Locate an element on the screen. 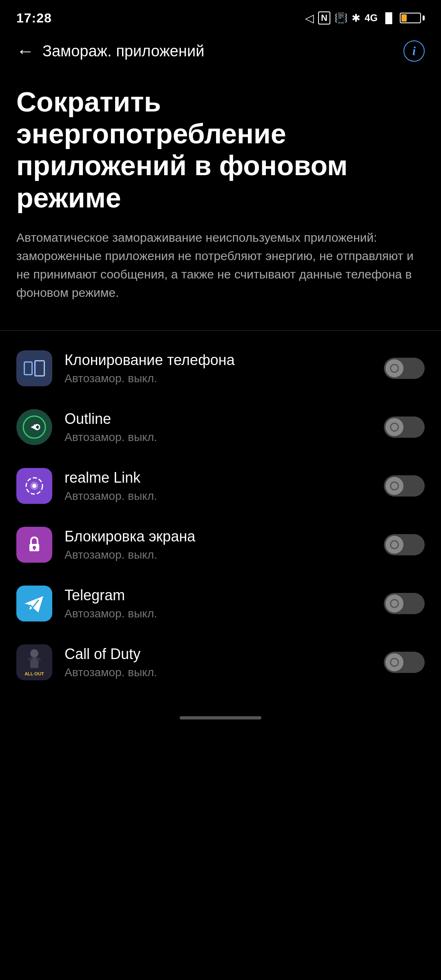 The height and width of the screenshot is (980, 441). app-info: realme Link Автозамор. выкл. is located at coordinates (218, 486).